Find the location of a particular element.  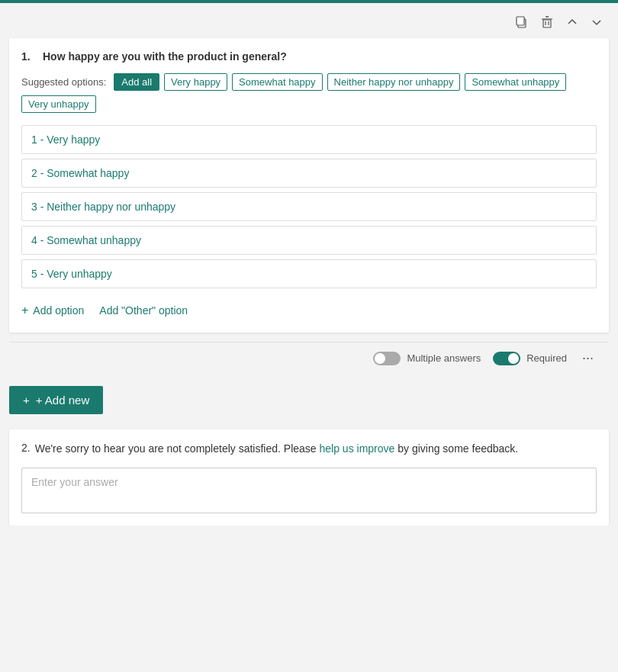

card-footer: Multiple answers Required ··· is located at coordinates (309, 358).